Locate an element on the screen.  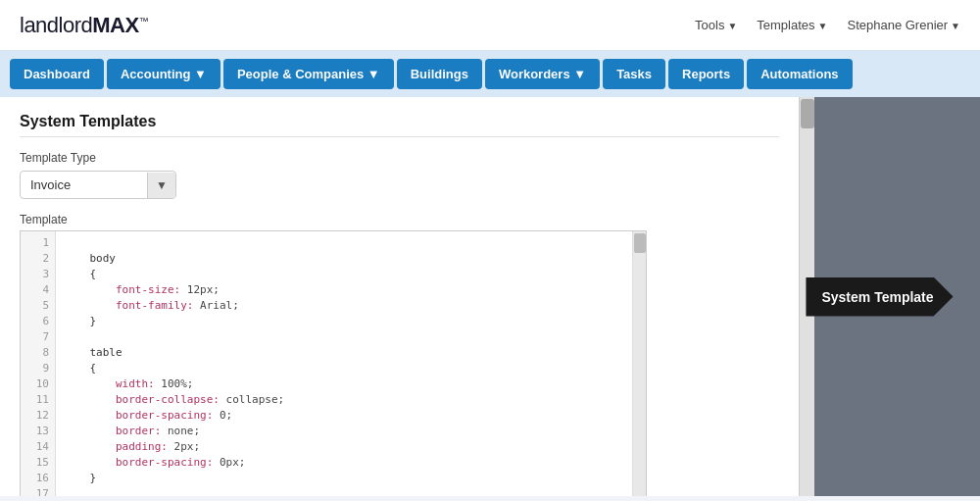
code-line: border-collapse: collapse; is located at coordinates (344, 400).